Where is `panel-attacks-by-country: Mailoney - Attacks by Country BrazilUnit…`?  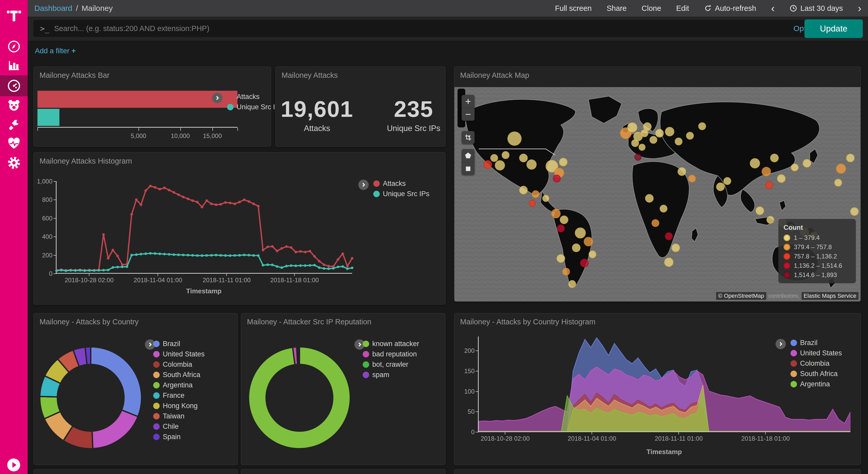
panel-attacks-by-country: Mailoney - Attacks by Country BrazilUnit… is located at coordinates (135, 389).